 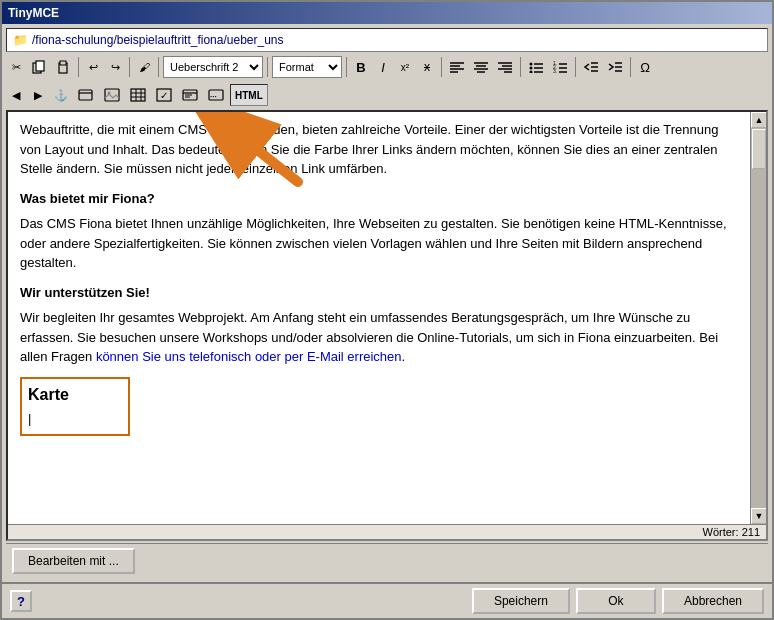 I want to click on bottom-toolbar: Bearbeiten mit ..., so click(x=387, y=560).